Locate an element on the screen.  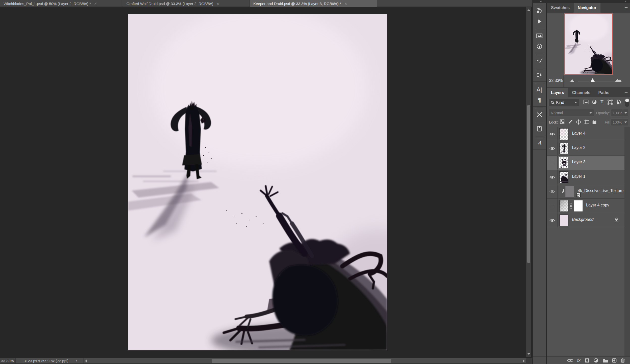
patterns-icon is located at coordinates (539, 36).